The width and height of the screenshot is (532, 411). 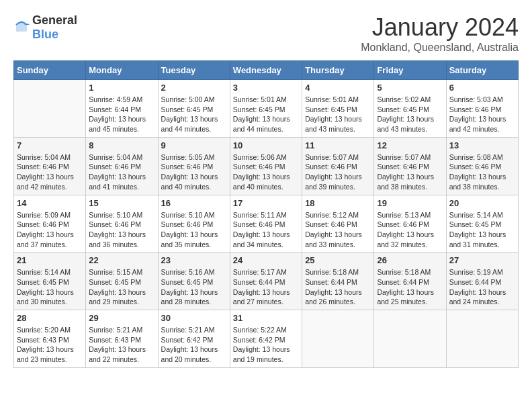 What do you see at coordinates (482, 172) in the screenshot?
I see `day-info: Sunrise: 5:08 AM Sunset: 6:46 PM Dayligh…` at bounding box center [482, 172].